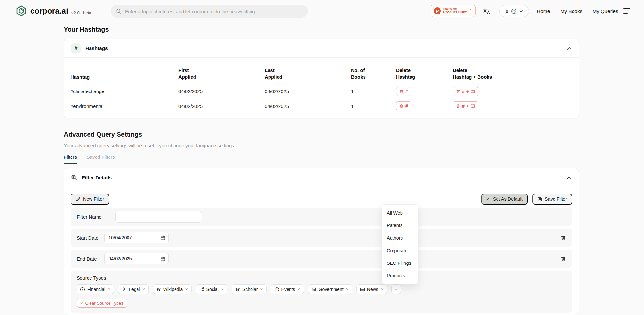  Describe the element at coordinates (222, 91) in the screenshot. I see `first-applied-cell: 04/02/2025` at that location.